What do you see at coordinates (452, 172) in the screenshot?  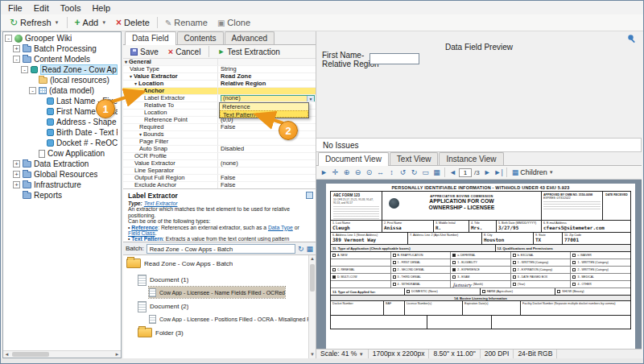 I see `prev-page-button: ◄` at bounding box center [452, 172].